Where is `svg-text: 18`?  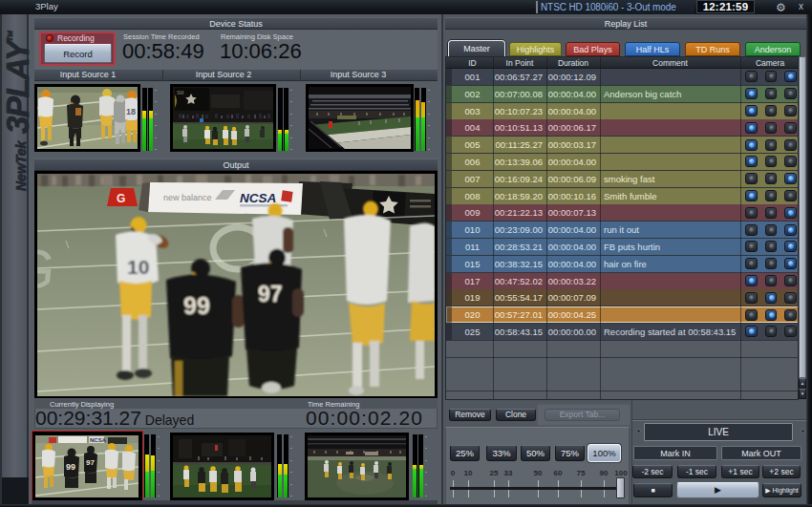 svg-text: 18 is located at coordinates (131, 112).